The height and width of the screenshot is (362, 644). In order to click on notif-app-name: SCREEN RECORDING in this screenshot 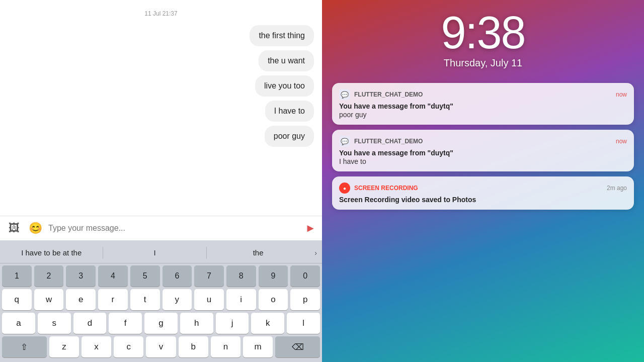, I will do `click(478, 188)`.